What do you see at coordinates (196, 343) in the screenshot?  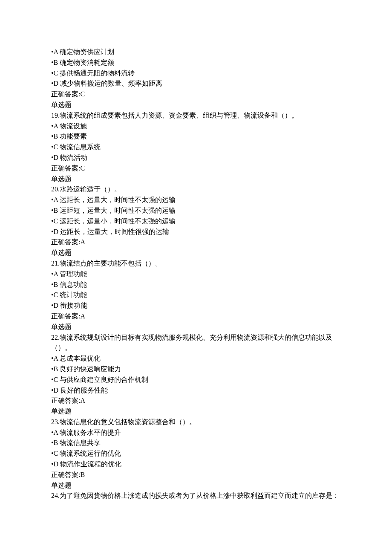 I see `text-line: 22.物流系统规划设计的目标有实现物流服务规模化、充分利用物流资源和强大的信息功…` at bounding box center [196, 343].